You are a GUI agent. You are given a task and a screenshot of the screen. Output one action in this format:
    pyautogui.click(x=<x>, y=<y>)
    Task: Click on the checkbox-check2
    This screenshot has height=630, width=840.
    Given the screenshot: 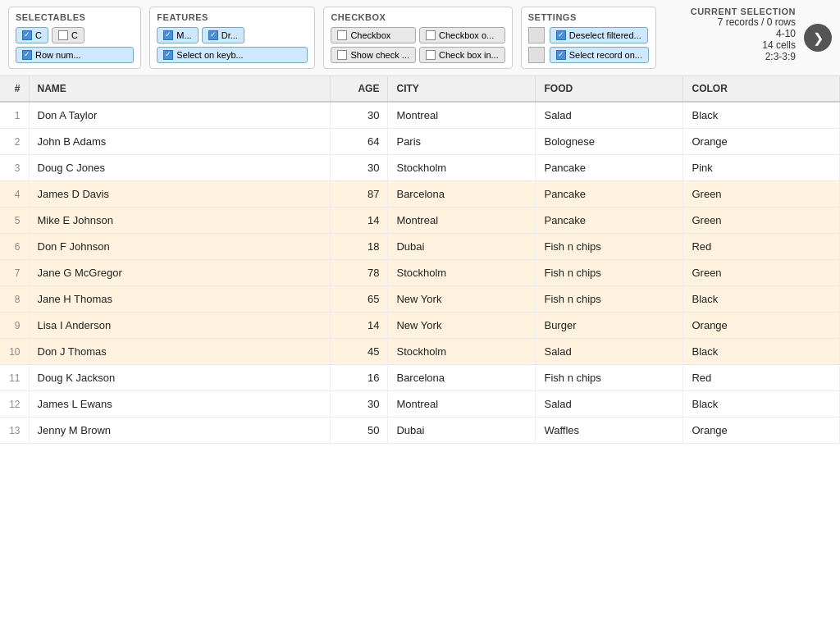 What is the action you would take?
    pyautogui.click(x=431, y=35)
    